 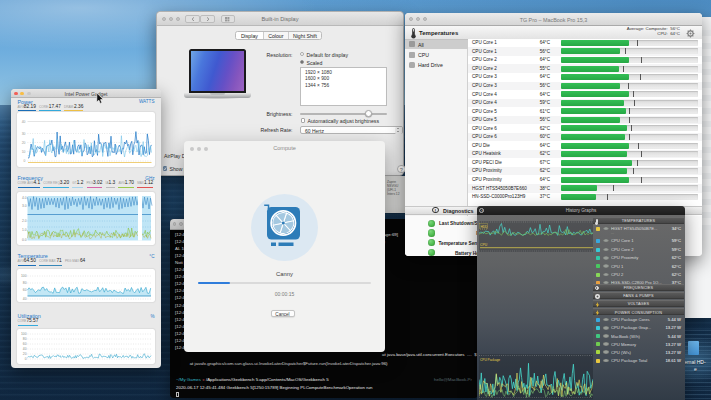 I want to click on svg-text: HDD, so click(x=485, y=227).